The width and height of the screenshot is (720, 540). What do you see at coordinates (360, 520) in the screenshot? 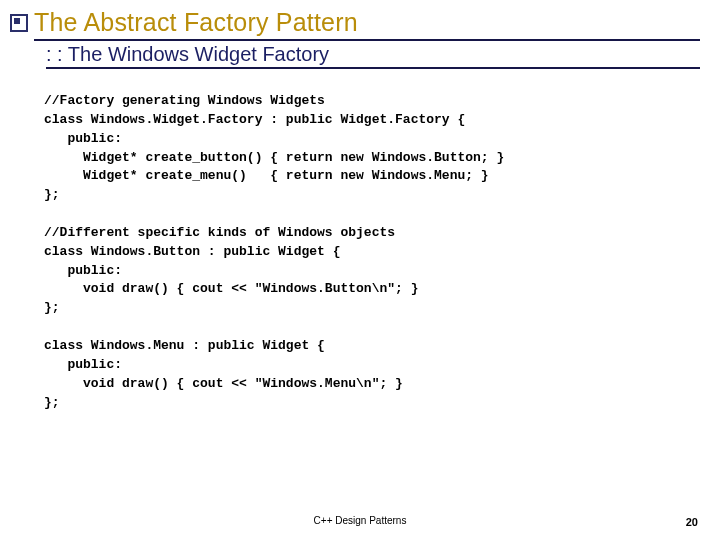
I see `footer-caption: C++ Design Patterns` at bounding box center [360, 520].